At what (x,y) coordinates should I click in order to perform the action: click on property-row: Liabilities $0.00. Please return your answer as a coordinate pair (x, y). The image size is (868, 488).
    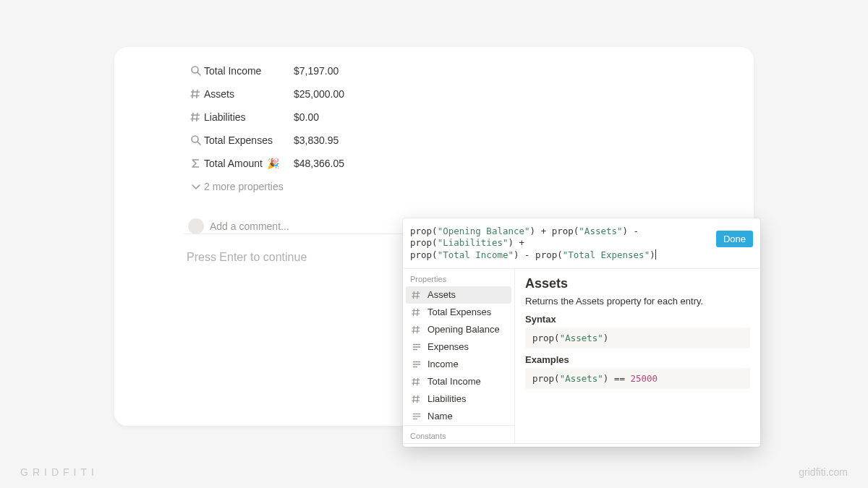
    Looking at the image, I should click on (383, 117).